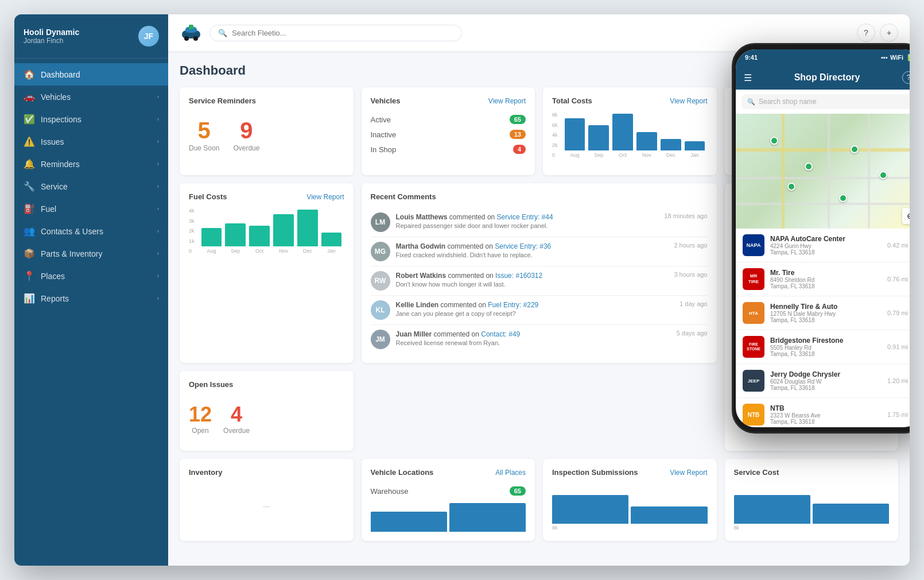  I want to click on inspection-x-labels: 8k, so click(630, 528).